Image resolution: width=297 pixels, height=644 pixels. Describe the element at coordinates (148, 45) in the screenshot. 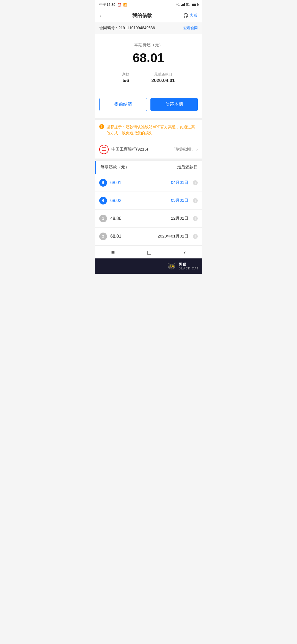

I see `amount-label: 本期待还（元）` at that location.